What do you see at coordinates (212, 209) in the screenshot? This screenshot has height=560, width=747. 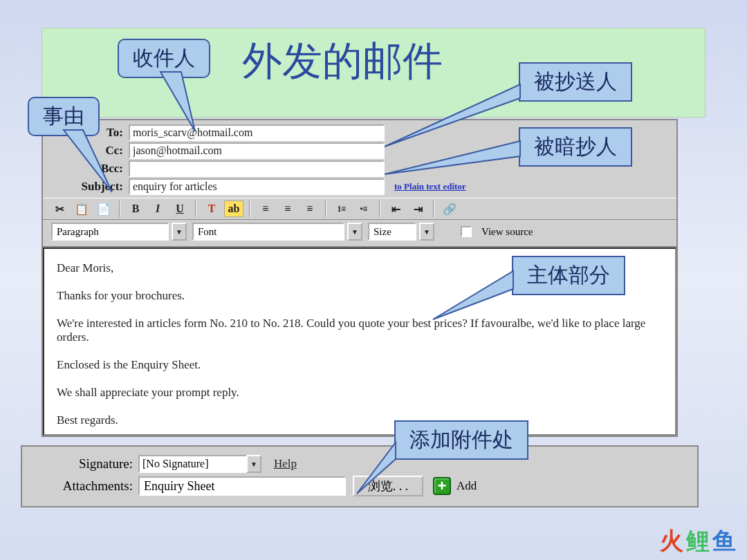 I see `font-color-icon: T` at bounding box center [212, 209].